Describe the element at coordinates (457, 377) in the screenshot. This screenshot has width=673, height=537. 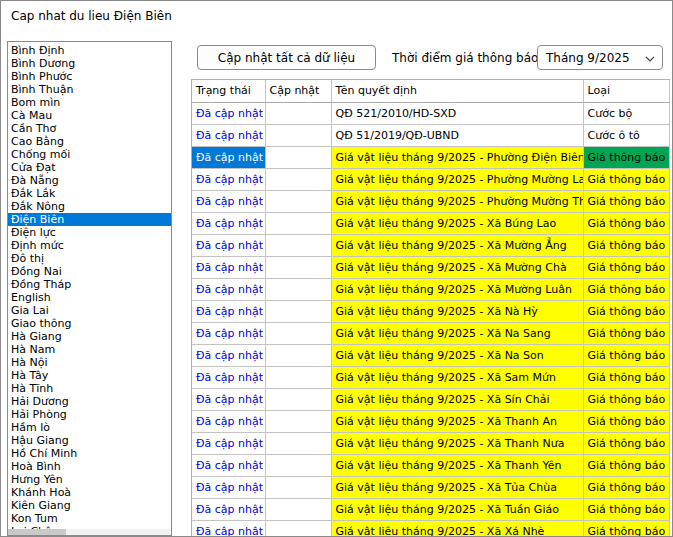
I see `decision-name-cell: Giá vật liệu tháng 9/2025 - Xã Sam Mứn` at that location.